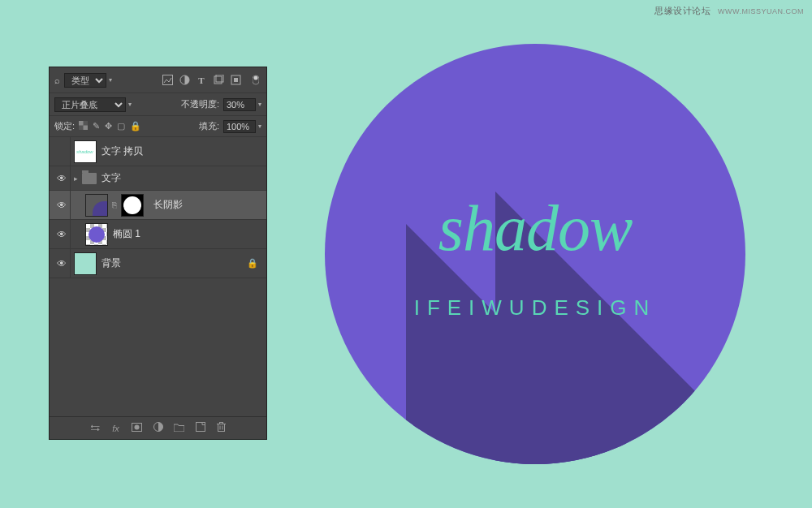  Describe the element at coordinates (62, 151) in the screenshot. I see `visibility-toggle` at that location.